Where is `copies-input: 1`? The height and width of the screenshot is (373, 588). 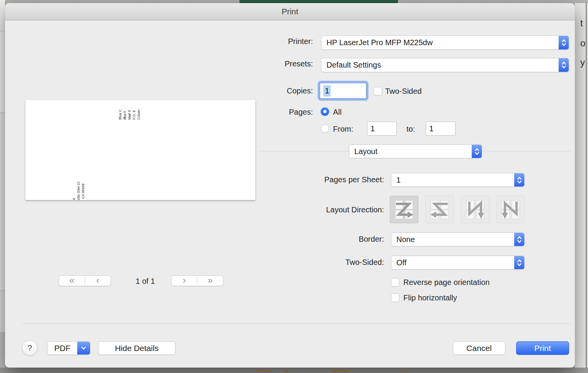 copies-input: 1 is located at coordinates (343, 91).